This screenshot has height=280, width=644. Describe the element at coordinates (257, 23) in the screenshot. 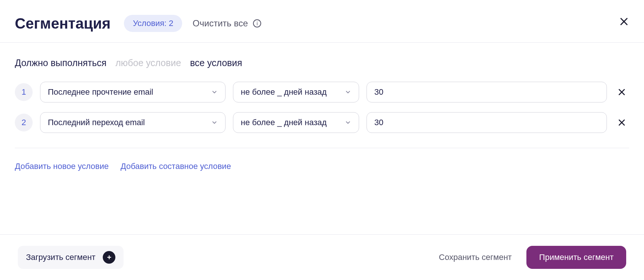

I see `info-icon: i` at that location.